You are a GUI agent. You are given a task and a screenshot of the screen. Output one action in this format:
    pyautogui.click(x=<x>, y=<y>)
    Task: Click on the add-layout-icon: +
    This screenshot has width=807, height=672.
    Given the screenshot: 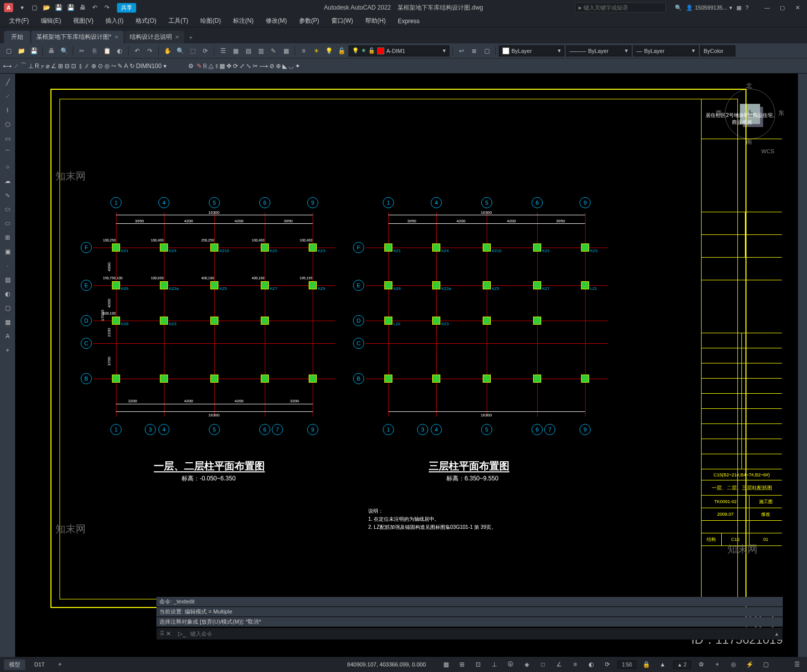 What is the action you would take?
    pyautogui.click(x=60, y=664)
    